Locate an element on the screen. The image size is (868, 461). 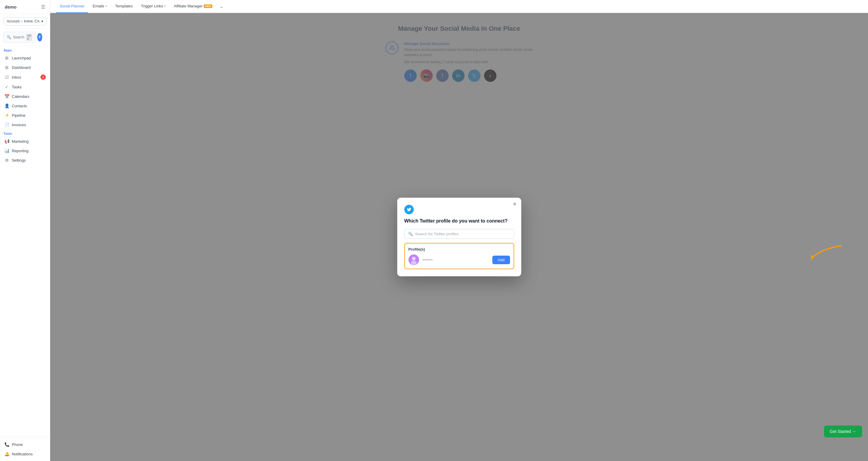
sidebar-item-inbox: ☑ Inbox 0 is located at coordinates (25, 77).